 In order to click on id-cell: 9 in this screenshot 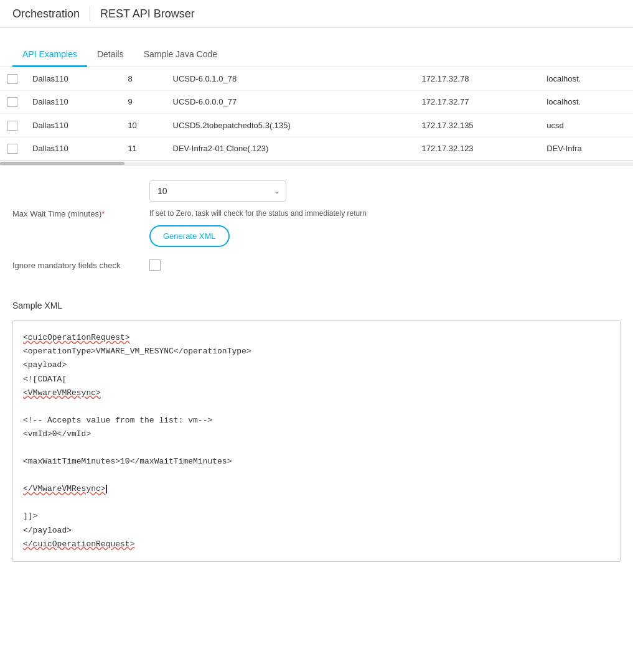, I will do `click(143, 102)`.